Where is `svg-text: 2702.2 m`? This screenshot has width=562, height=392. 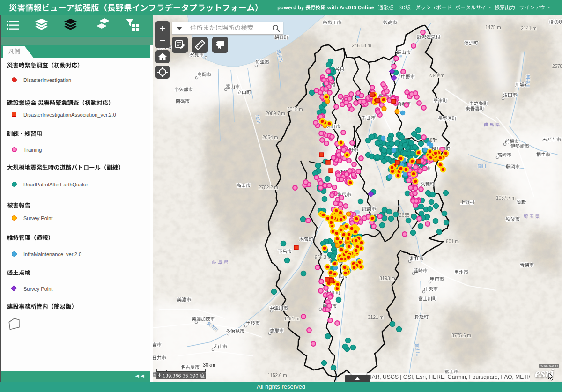
svg-text: 2702.2 m is located at coordinates (268, 187).